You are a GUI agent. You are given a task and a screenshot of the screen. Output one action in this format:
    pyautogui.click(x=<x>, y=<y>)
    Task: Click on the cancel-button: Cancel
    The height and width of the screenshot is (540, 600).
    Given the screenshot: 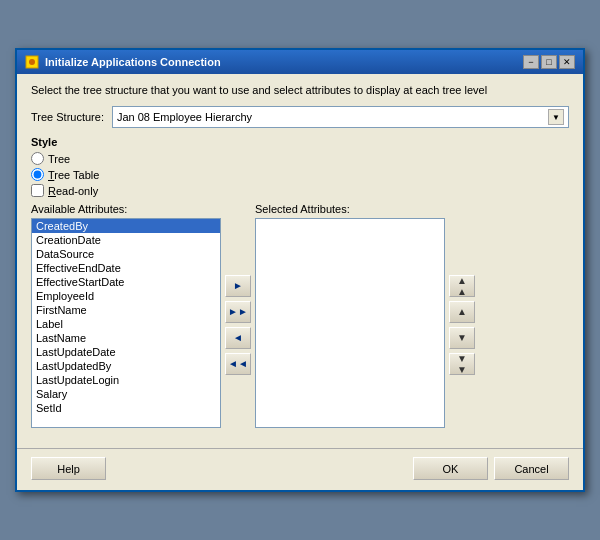 What is the action you would take?
    pyautogui.click(x=532, y=468)
    